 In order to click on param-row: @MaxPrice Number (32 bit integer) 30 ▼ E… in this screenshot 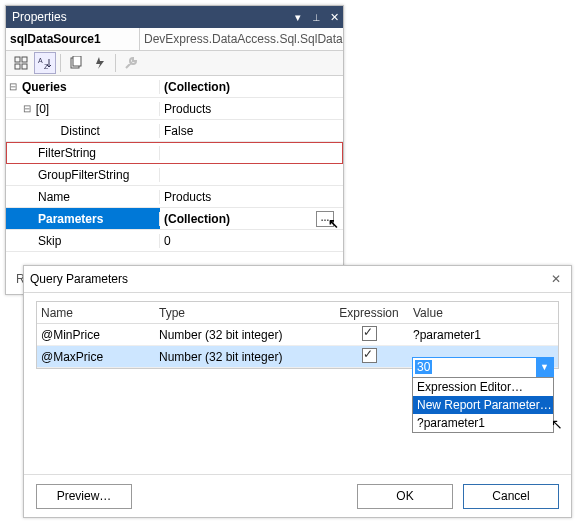, I will do `click(298, 357)`.